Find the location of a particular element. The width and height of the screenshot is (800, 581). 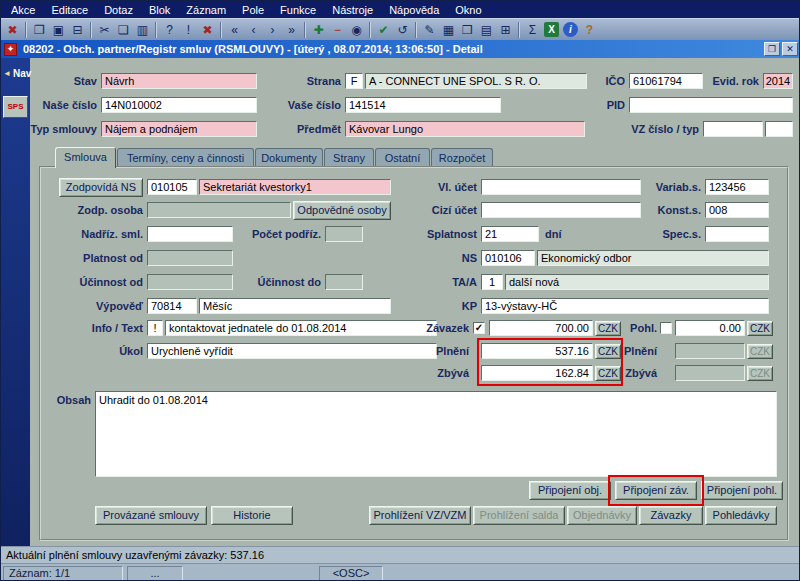

rollback-icon: ↺ is located at coordinates (402, 30).